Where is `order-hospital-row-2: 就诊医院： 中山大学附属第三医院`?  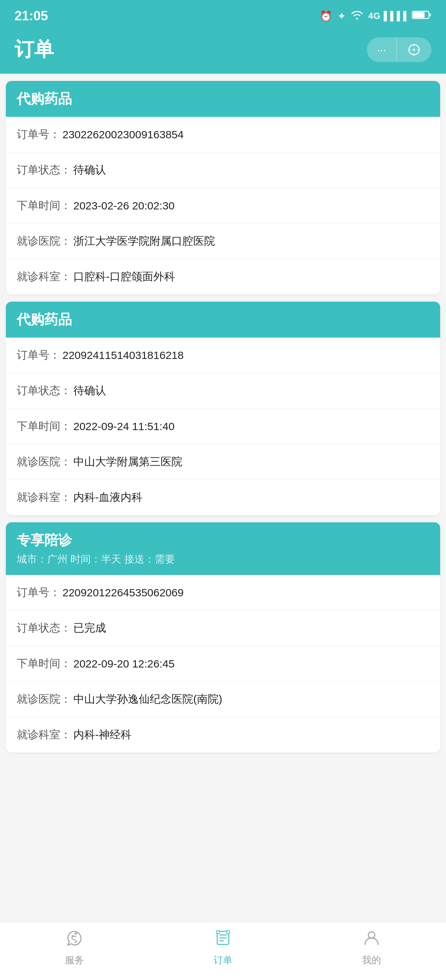 order-hospital-row-2: 就诊医院： 中山大学附属第三医院 is located at coordinates (223, 462).